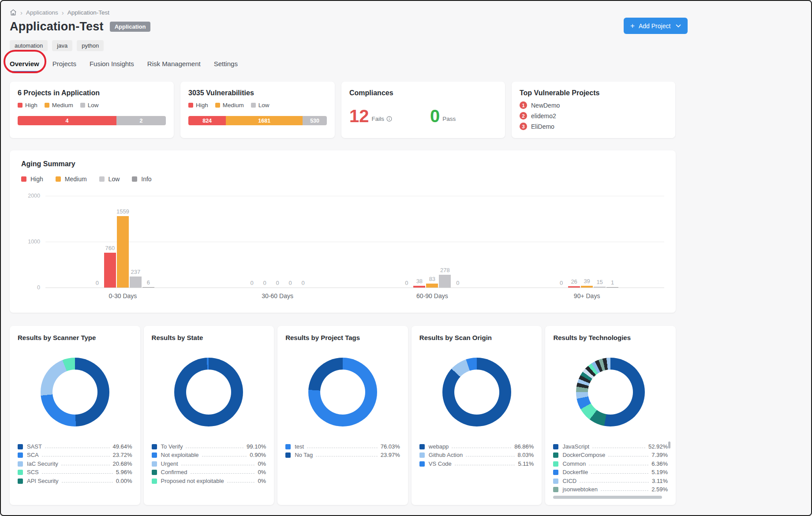  Describe the element at coordinates (209, 471) in the screenshot. I see `legend-item: Confirmed0%` at that location.